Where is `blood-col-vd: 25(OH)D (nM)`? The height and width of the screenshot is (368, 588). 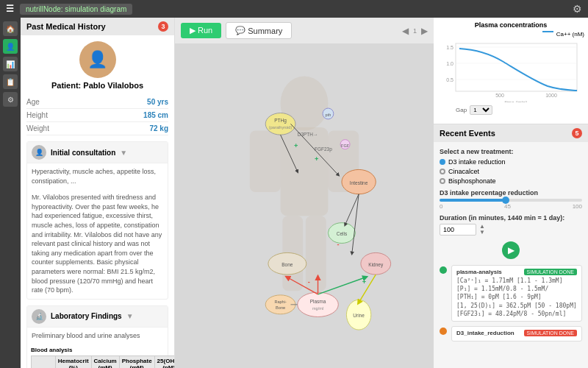
blood-col-vd: 25(OH)D (nM) is located at coordinates (165, 362).